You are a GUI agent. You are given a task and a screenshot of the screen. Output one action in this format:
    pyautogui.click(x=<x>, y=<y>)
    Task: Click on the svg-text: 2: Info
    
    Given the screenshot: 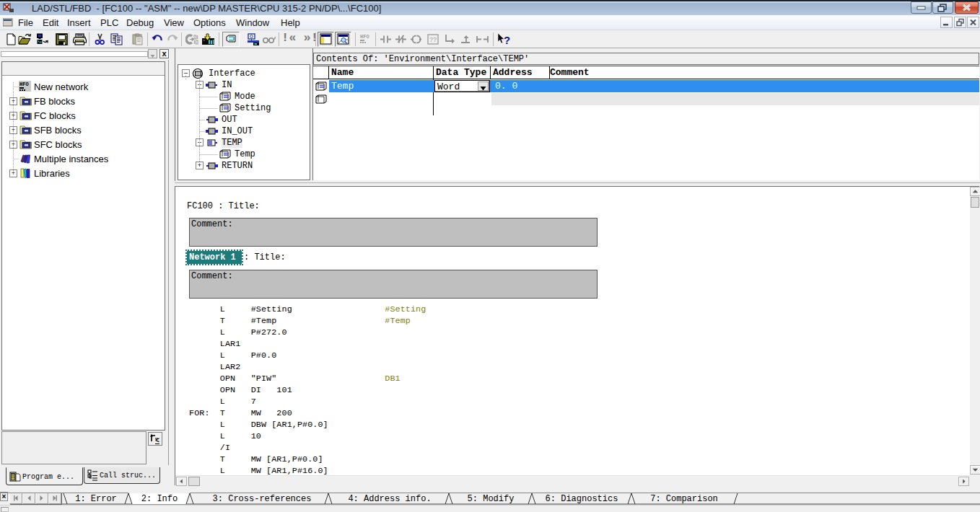 What is the action you would take?
    pyautogui.click(x=159, y=499)
    